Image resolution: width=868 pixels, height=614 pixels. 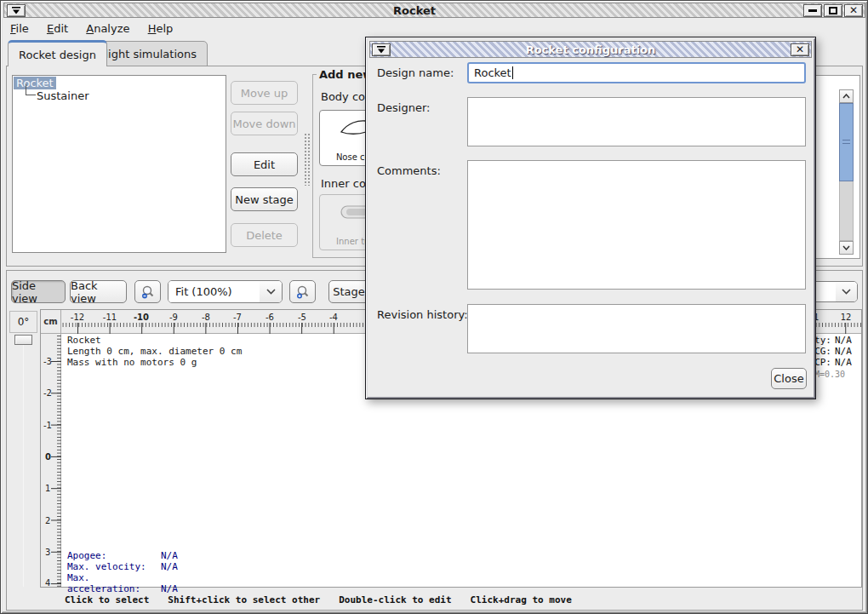 What do you see at coordinates (381, 49) in the screenshot?
I see `dialog-menu-icon` at bounding box center [381, 49].